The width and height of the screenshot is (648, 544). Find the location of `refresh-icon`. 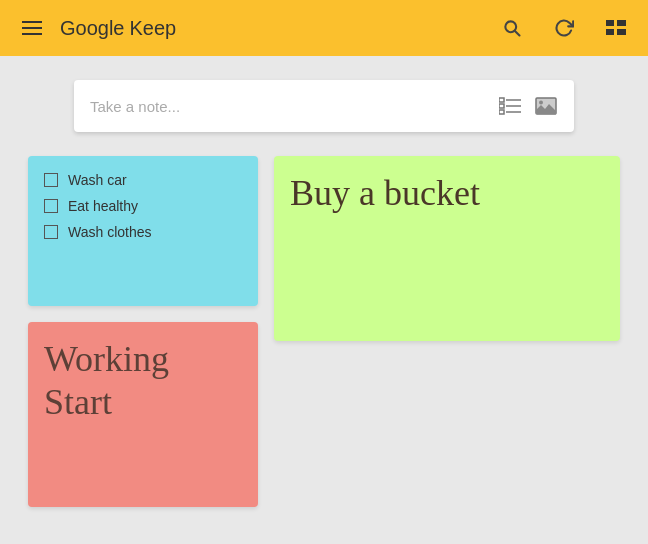

refresh-icon is located at coordinates (564, 28).